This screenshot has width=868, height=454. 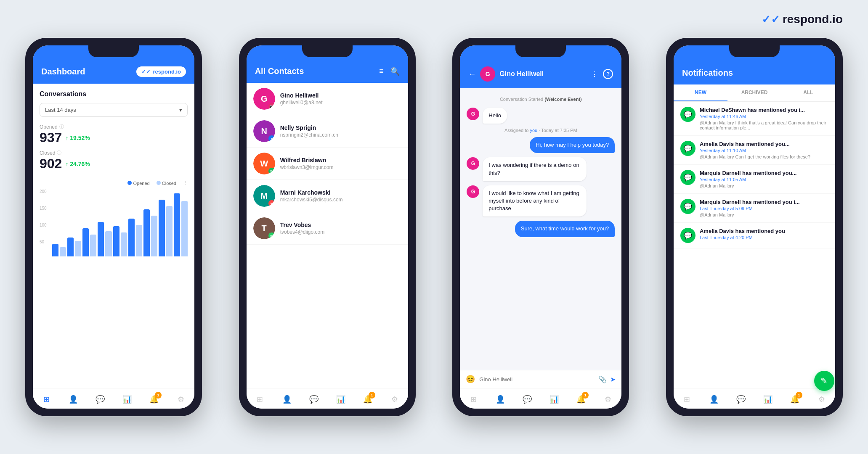 What do you see at coordinates (768, 399) in the screenshot?
I see `nav-n-analytics: 📊` at bounding box center [768, 399].